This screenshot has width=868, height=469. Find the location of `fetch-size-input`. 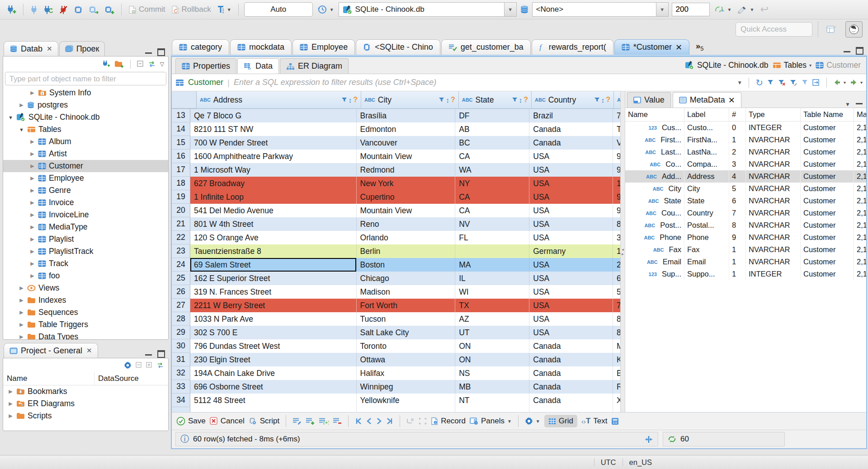

fetch-size-input is located at coordinates (691, 9).